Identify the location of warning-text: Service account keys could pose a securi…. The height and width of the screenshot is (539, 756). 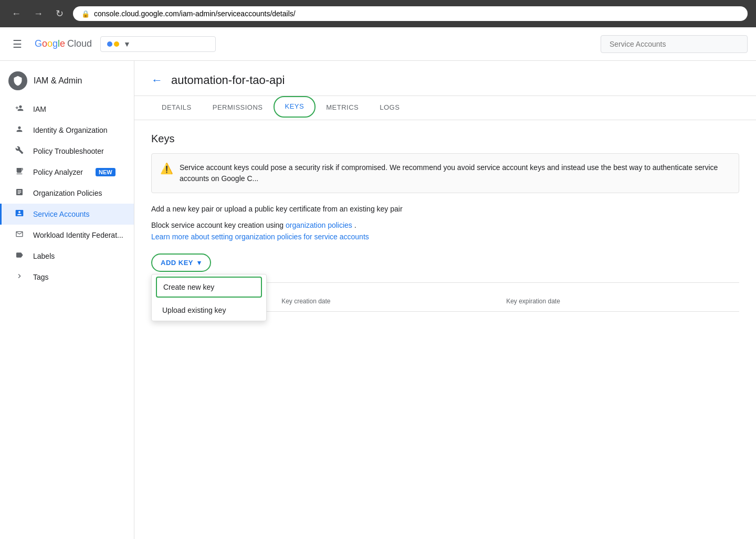
(455, 173).